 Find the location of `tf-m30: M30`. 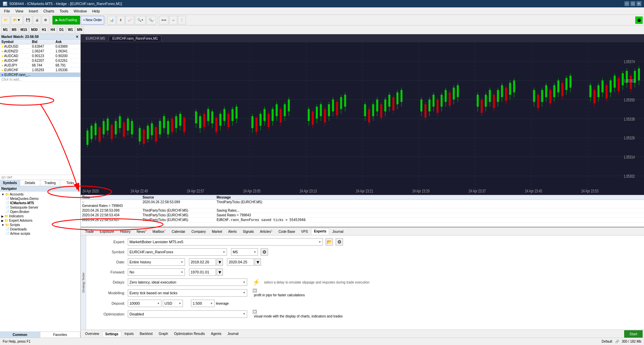

tf-m30: M30 is located at coordinates (34, 30).